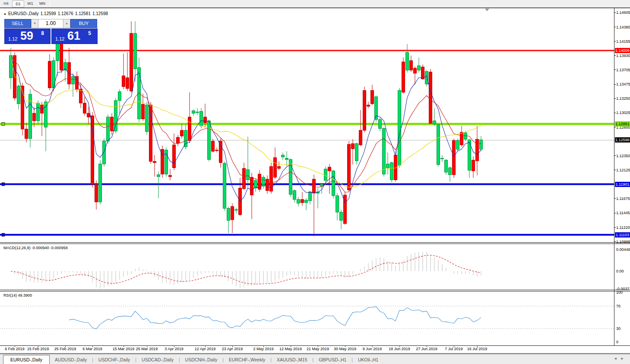 The width and height of the screenshot is (630, 364). Describe the element at coordinates (114, 360) in the screenshot. I see `symbol-tab-usdchf: USDCHF-,Daily` at that location.